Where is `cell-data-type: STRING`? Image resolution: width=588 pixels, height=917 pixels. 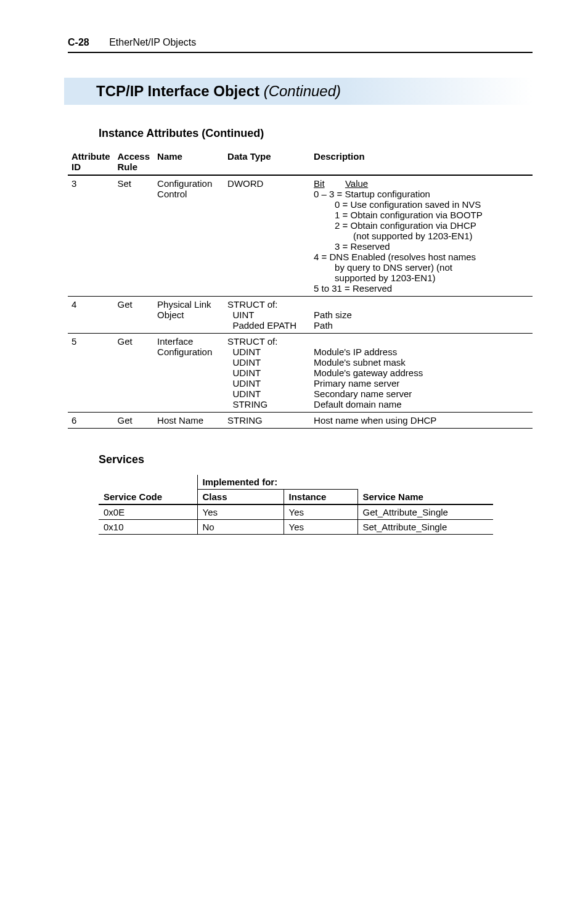
cell-data-type: STRING is located at coordinates (267, 421).